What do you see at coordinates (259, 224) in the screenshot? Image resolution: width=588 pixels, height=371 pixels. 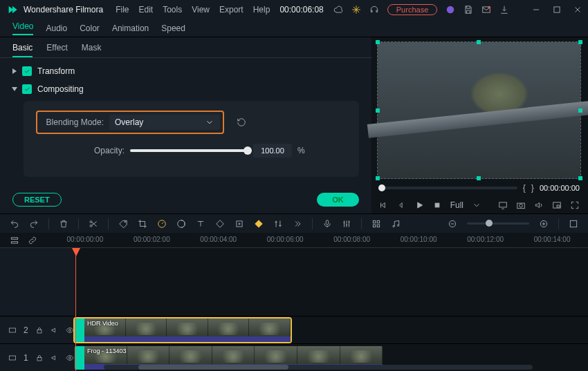 I see `marker-icon` at bounding box center [259, 224].